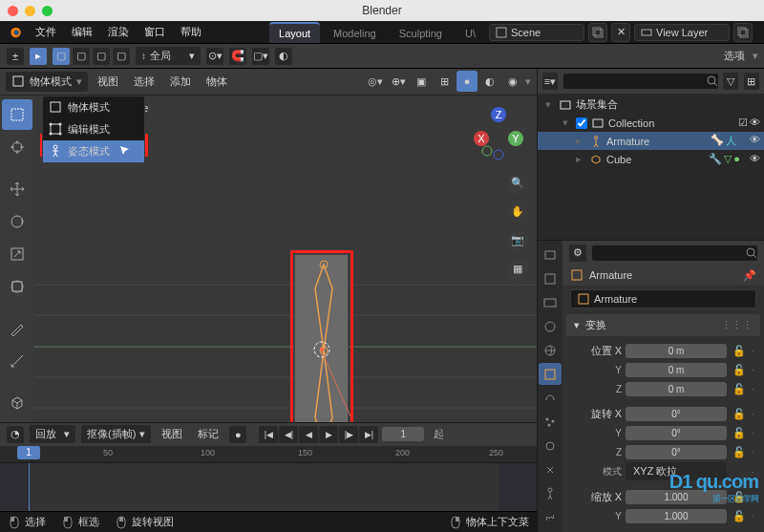 This screenshot has height=532, width=764. I want to click on xray-toggle: ▣, so click(421, 81).